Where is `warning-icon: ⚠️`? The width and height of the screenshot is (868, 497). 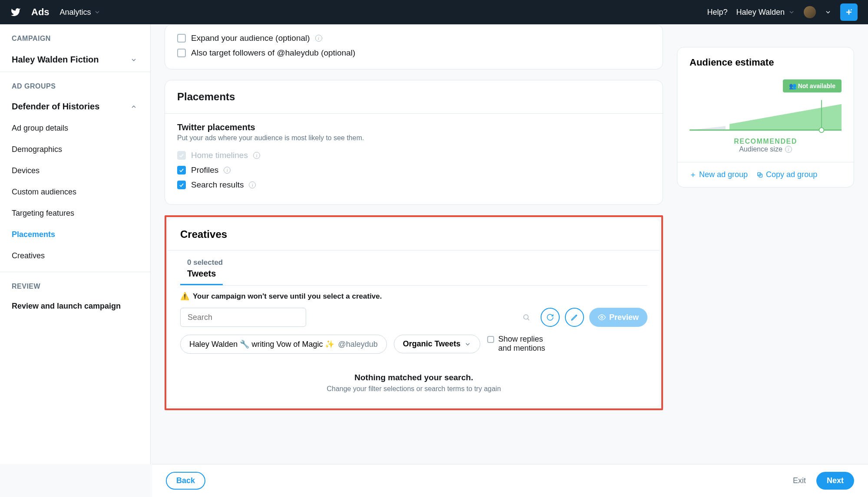 warning-icon: ⚠️ is located at coordinates (185, 296).